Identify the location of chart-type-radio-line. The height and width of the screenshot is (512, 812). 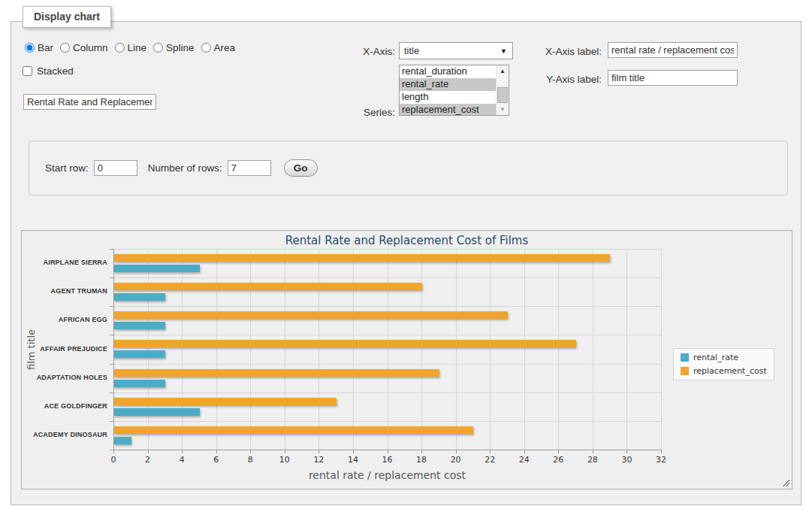
(120, 48).